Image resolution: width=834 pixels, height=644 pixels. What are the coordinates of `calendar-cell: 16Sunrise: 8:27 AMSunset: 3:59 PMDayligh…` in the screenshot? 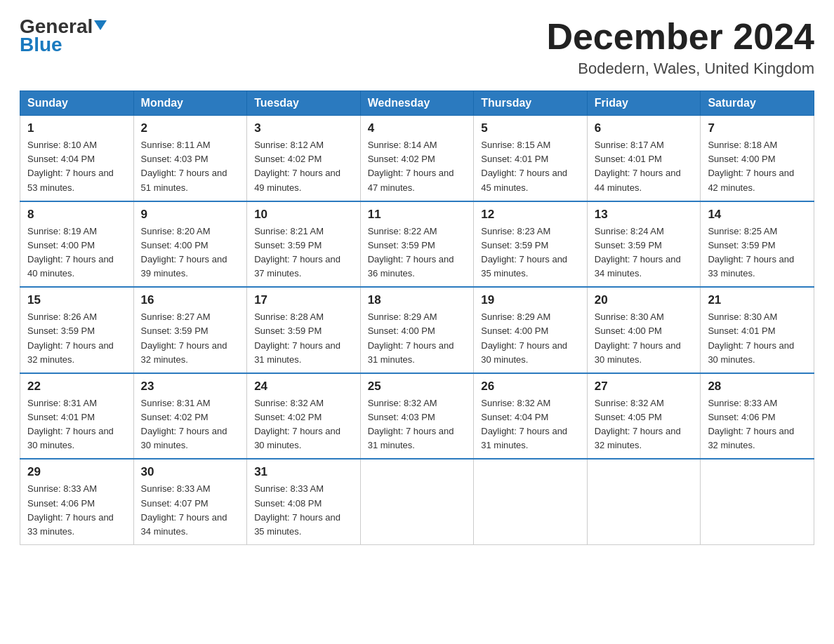 It's located at (190, 330).